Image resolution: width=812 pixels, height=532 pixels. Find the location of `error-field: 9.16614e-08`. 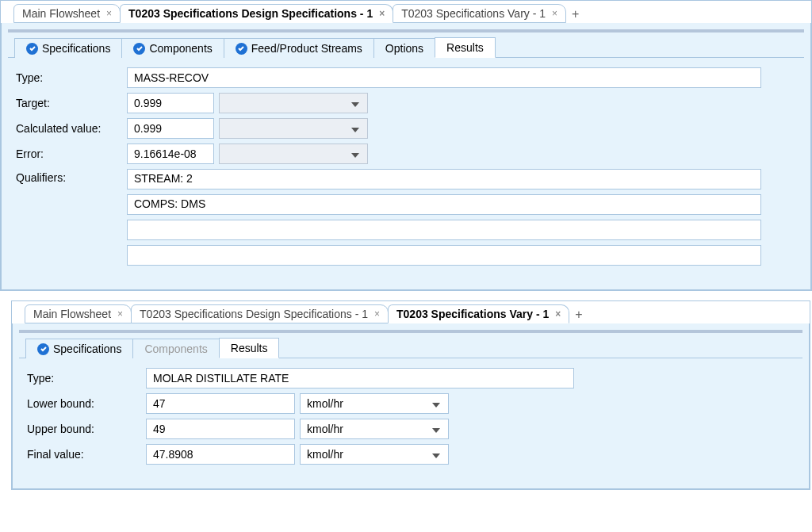

error-field: 9.16614e-08 is located at coordinates (170, 154).